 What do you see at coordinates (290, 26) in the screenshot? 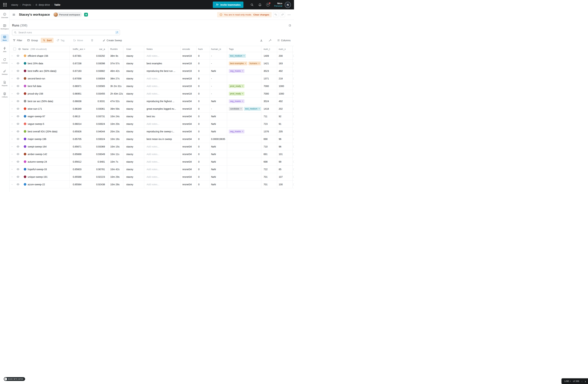
I see `panel-toggle-icon` at bounding box center [290, 26].